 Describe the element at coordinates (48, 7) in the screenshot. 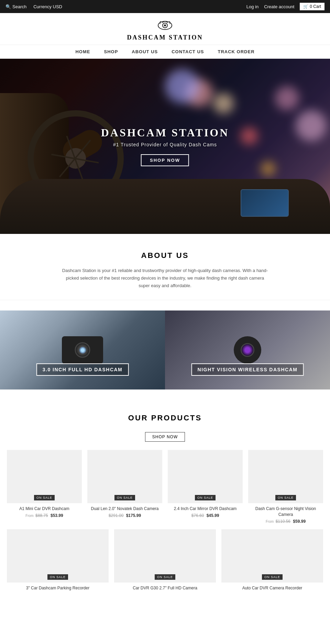

I see `currency-selector: Currency USD` at that location.